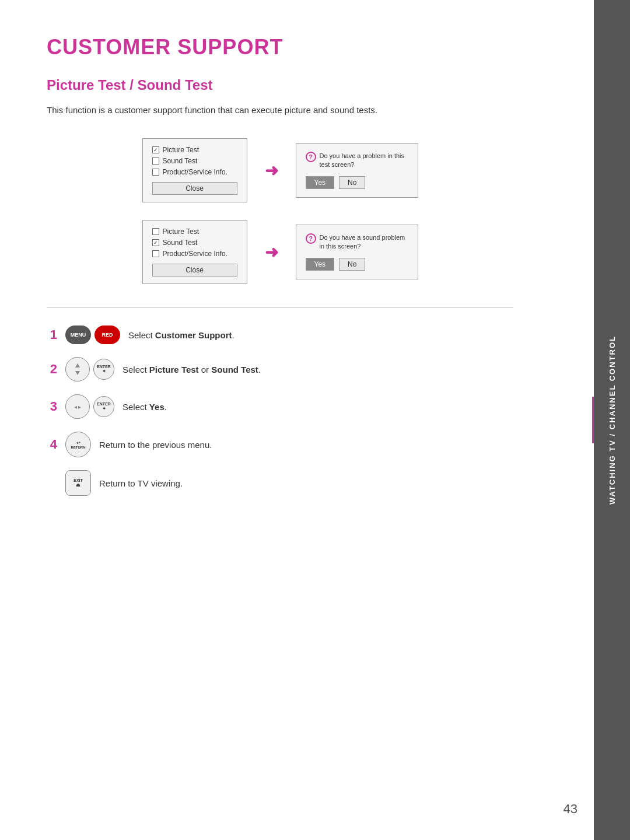  What do you see at coordinates (141, 483) in the screenshot?
I see `step-text-exit: Return to TV viewing.` at bounding box center [141, 483].